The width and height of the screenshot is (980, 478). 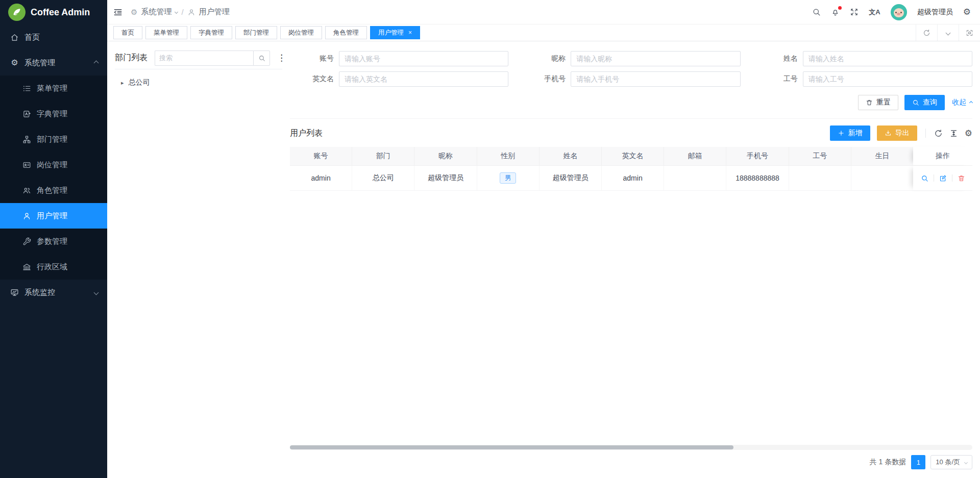 What do you see at coordinates (918, 462) in the screenshot?
I see `page-number-button: 1` at bounding box center [918, 462].